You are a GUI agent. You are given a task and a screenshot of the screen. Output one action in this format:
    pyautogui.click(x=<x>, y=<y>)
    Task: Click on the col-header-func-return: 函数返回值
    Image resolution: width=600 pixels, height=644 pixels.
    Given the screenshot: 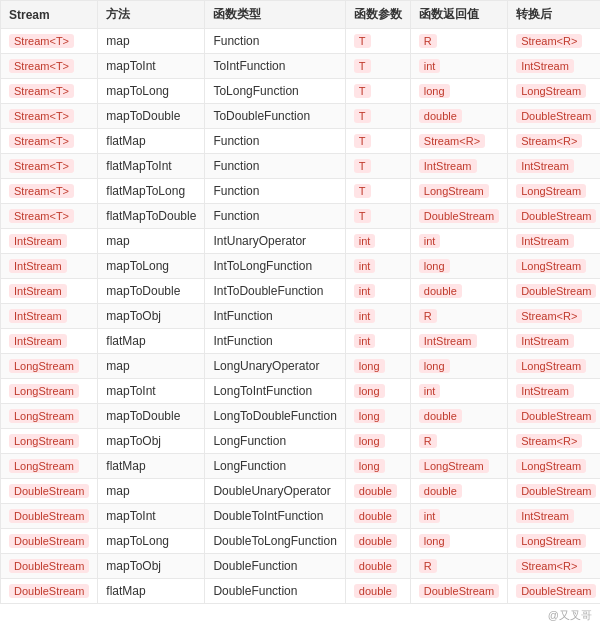 What is the action you would take?
    pyautogui.click(x=458, y=15)
    